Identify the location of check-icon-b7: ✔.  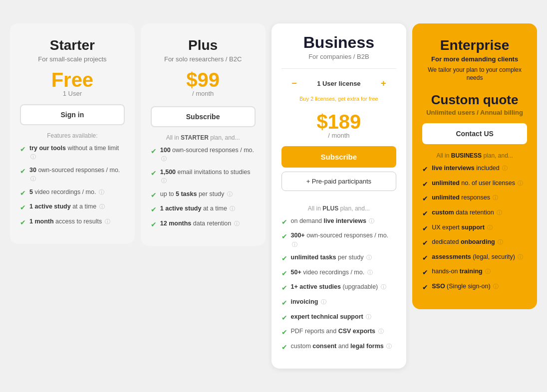
(284, 318).